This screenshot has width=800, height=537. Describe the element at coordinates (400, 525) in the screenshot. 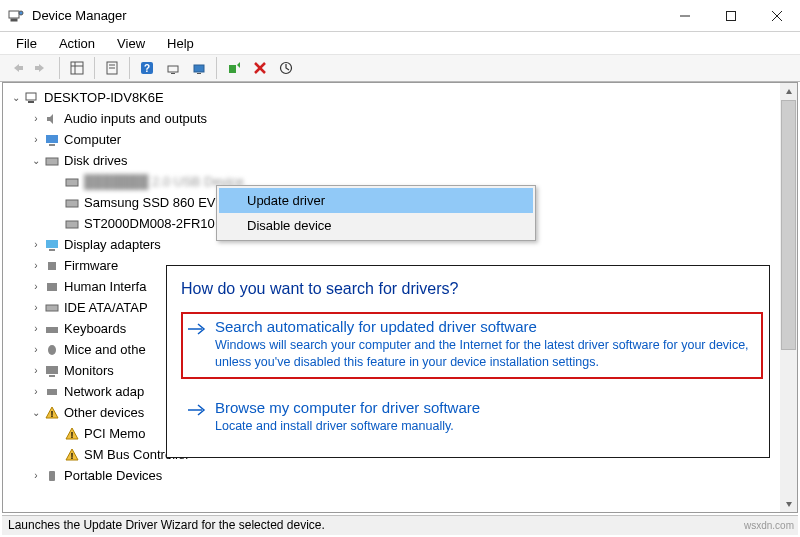

I see `status-bar: Launches the Update Driver Wizard for th…` at that location.